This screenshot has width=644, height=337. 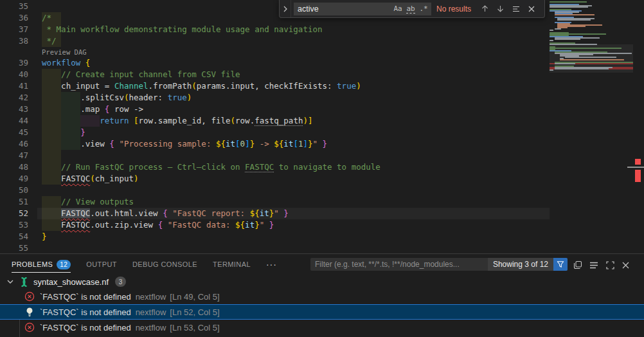 I want to click on code-line-41: 41 ch_input = Channel.fromPath(params.in…, so click(x=275, y=86).